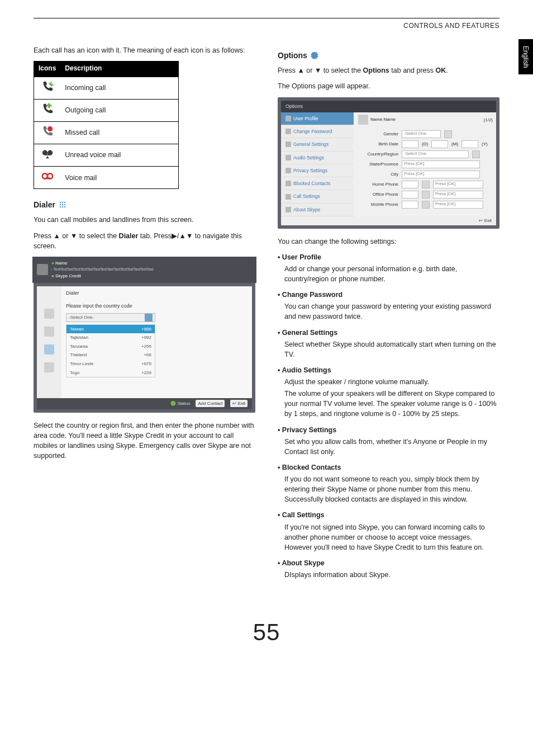 The height and width of the screenshot is (756, 533). I want to click on mobile-phone-input: Press [OK], so click(458, 205).